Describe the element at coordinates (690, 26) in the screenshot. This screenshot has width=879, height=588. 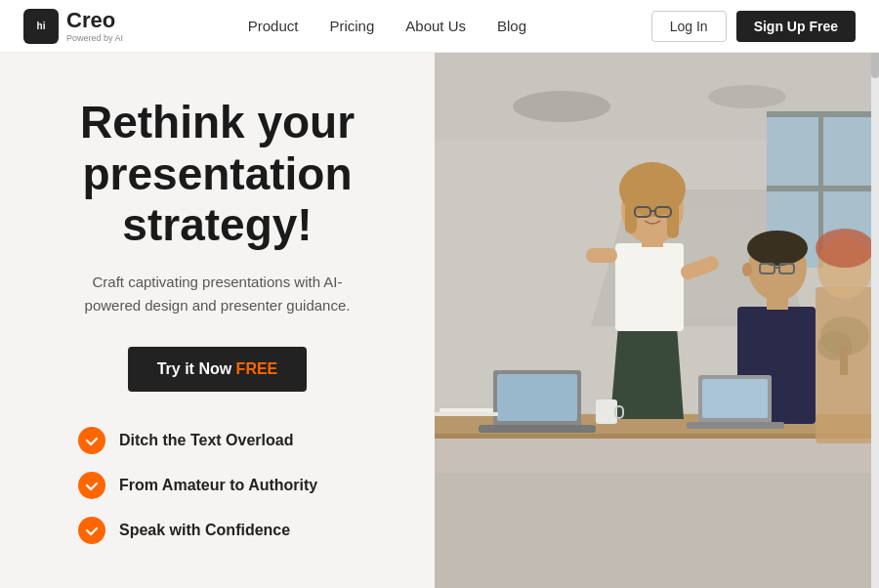
I see `login-button: Log In` at that location.